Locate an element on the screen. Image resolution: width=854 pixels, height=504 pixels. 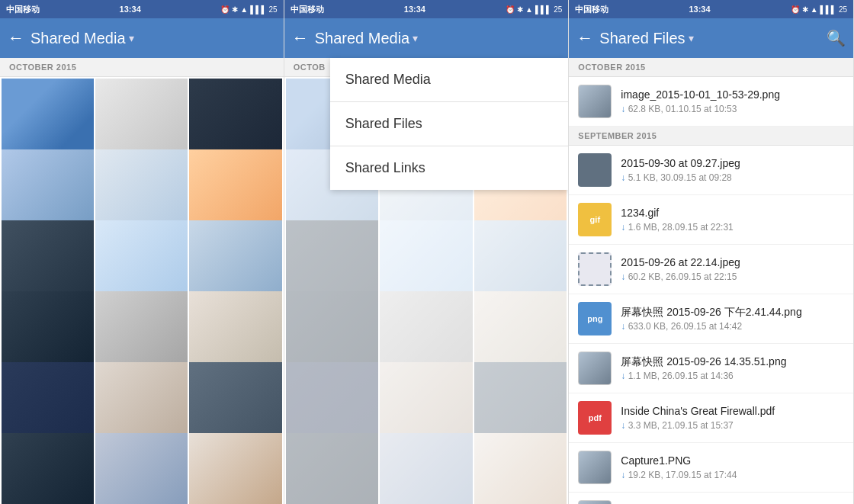
file-info: 2015-09-26 at 22.14.jpeg↓ 60.2 KB, 26.09… is located at coordinates (732, 269).